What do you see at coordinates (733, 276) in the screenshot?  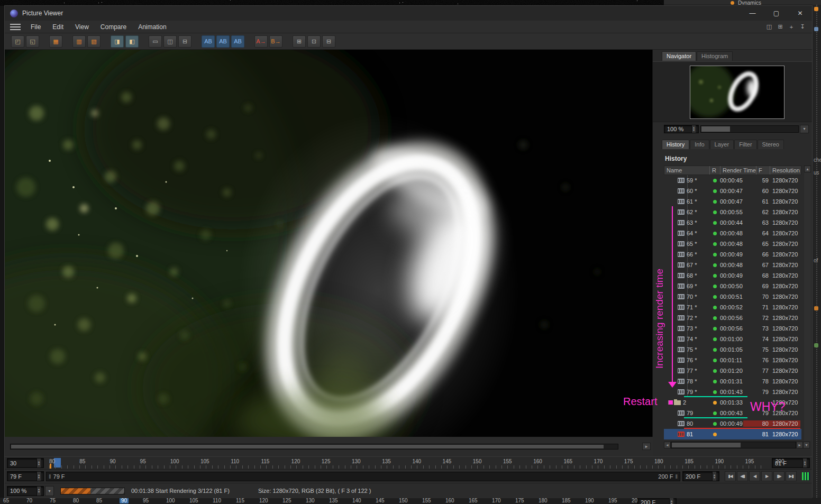 I see `history-row-68: 68 *00:00:49681280x720` at bounding box center [733, 276].